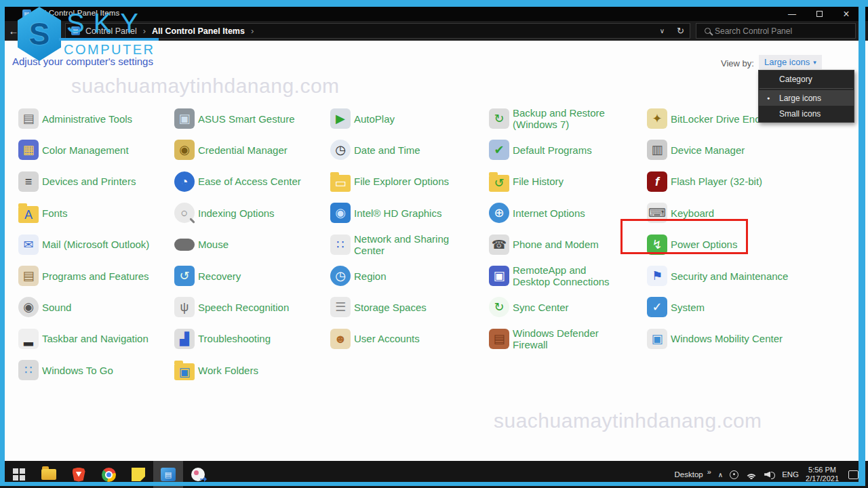 This screenshot has width=868, height=488. I want to click on view-by-label: View by:, so click(738, 64).